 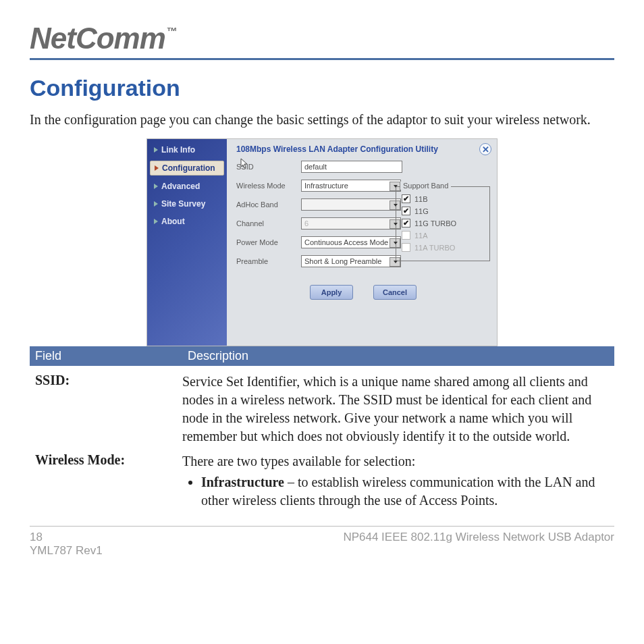 I want to click on bullet-bold: Infrastructure, so click(x=243, y=482).